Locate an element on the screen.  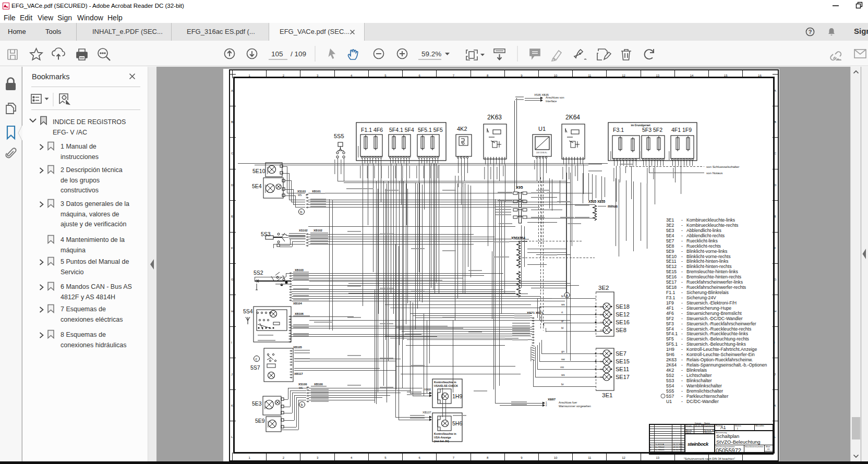
svg-text: Kontrolleuchte in is located at coordinates (445, 434).